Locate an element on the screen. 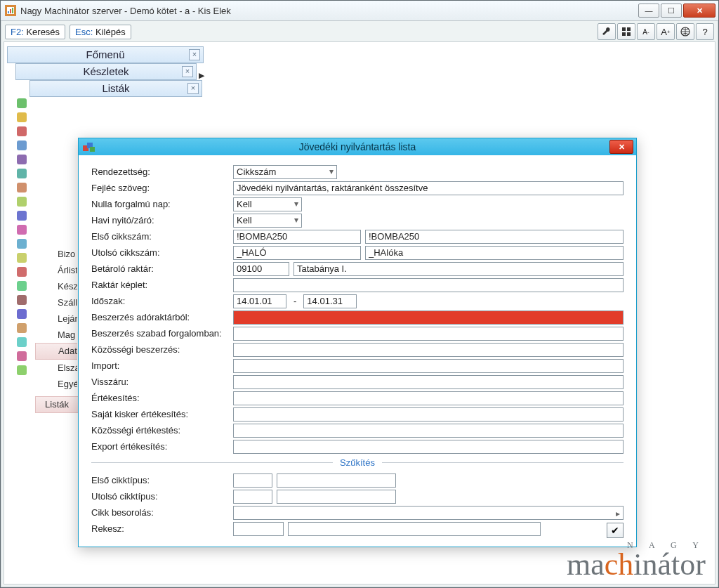  label-besz-szabad: Beszerzés szabad forgalomban: is located at coordinates (162, 333).